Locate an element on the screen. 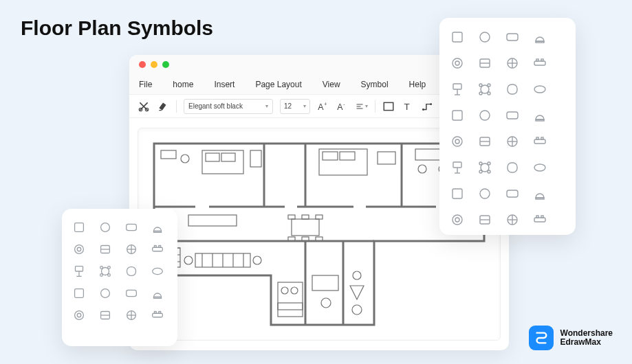 This screenshot has width=632, height=364. menu-home: home is located at coordinates (183, 84).